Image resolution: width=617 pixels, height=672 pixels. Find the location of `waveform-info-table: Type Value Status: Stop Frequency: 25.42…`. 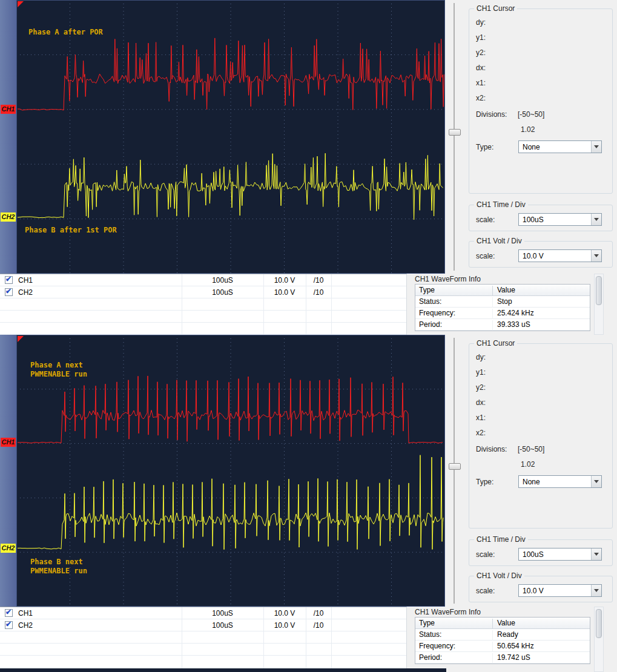

waveform-info-table: Type Value Status: Stop Frequency: 25.42… is located at coordinates (503, 308).